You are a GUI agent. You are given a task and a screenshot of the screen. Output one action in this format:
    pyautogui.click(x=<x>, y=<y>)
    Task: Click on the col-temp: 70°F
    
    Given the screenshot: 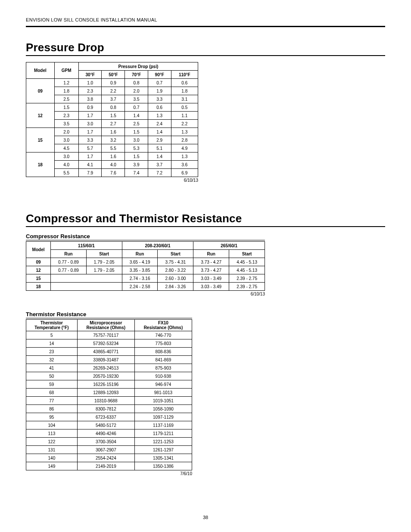 What is the action you would take?
    pyautogui.click(x=137, y=75)
    